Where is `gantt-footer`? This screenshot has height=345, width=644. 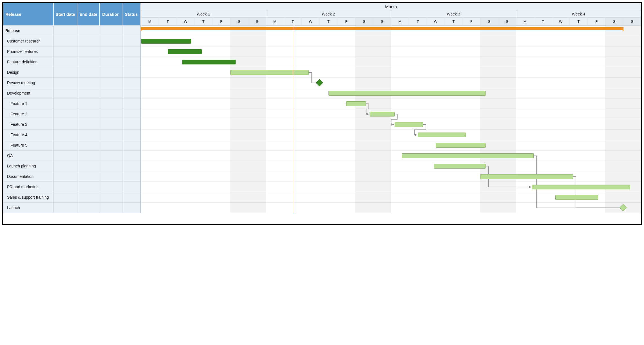
gantt-footer is located at coordinates (322, 219).